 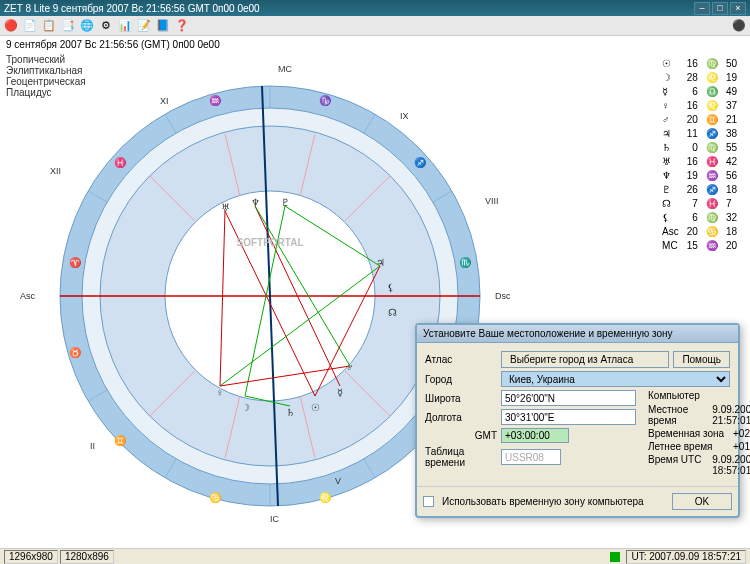 I want to click on gmt-label: GMT, so click(x=461, y=436).